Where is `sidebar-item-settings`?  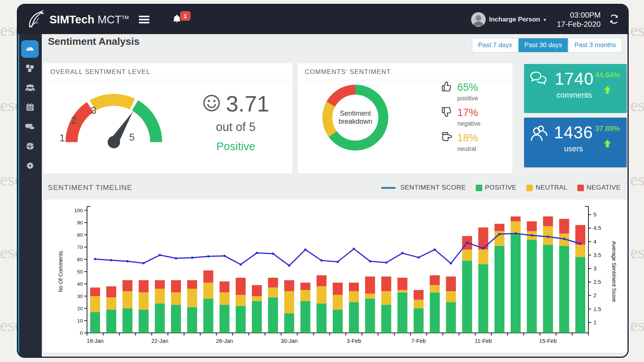
sidebar-item-settings is located at coordinates (30, 166).